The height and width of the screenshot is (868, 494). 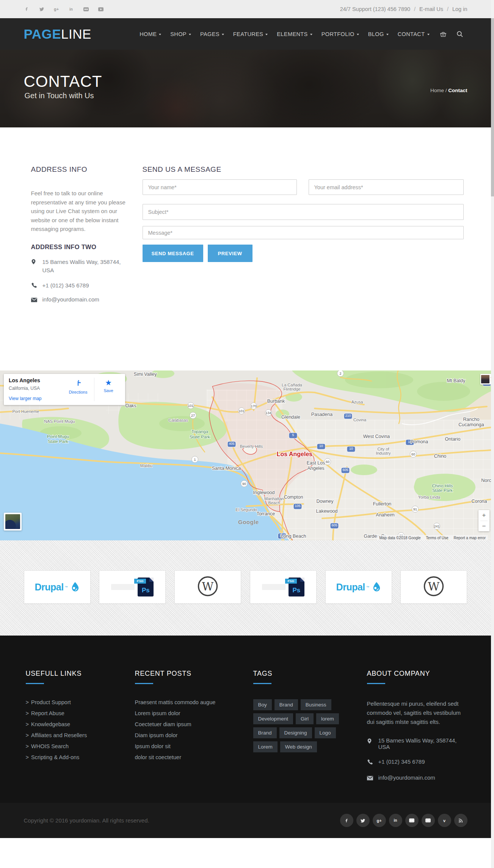 What do you see at coordinates (458, 90) in the screenshot?
I see `breadcrumb-current: Contact` at bounding box center [458, 90].